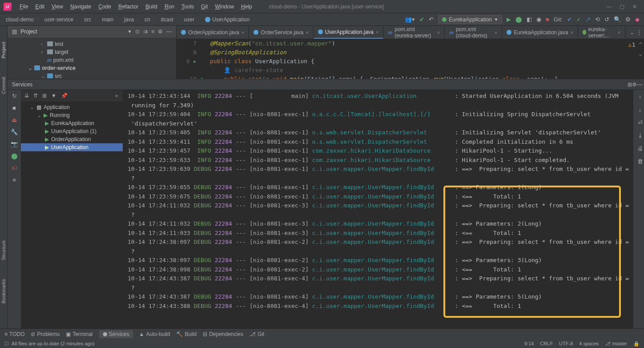  Describe the element at coordinates (72, 107) in the screenshot. I see `app-node: ⌄▦Application` at that location.